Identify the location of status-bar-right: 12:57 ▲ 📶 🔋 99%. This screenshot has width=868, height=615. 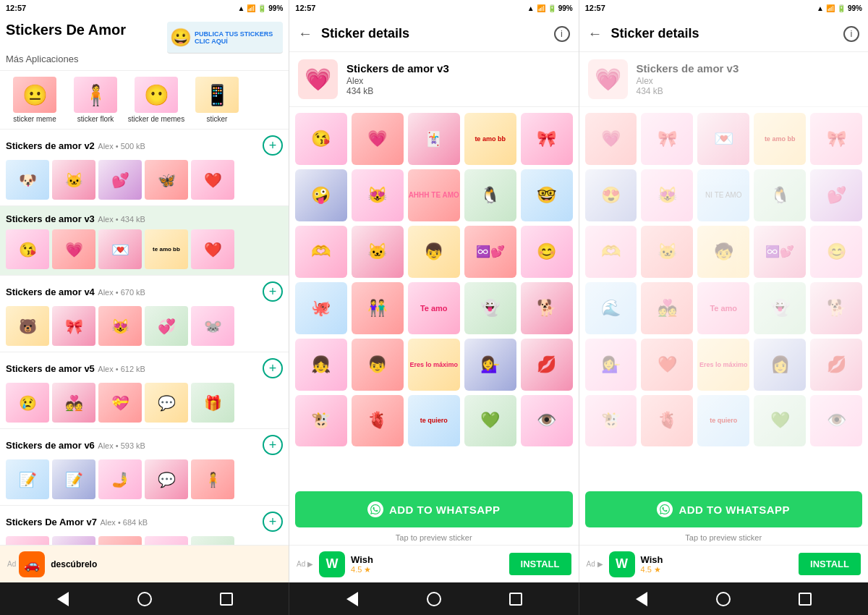
(723, 8).